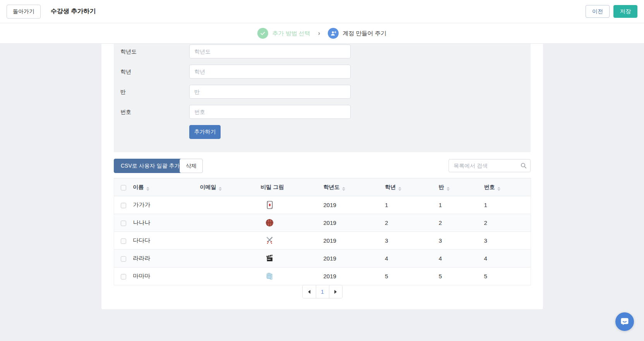 Image resolution: width=644 pixels, height=341 pixels. Describe the element at coordinates (458, 205) in the screenshot. I see `class-cell: 1` at that location.